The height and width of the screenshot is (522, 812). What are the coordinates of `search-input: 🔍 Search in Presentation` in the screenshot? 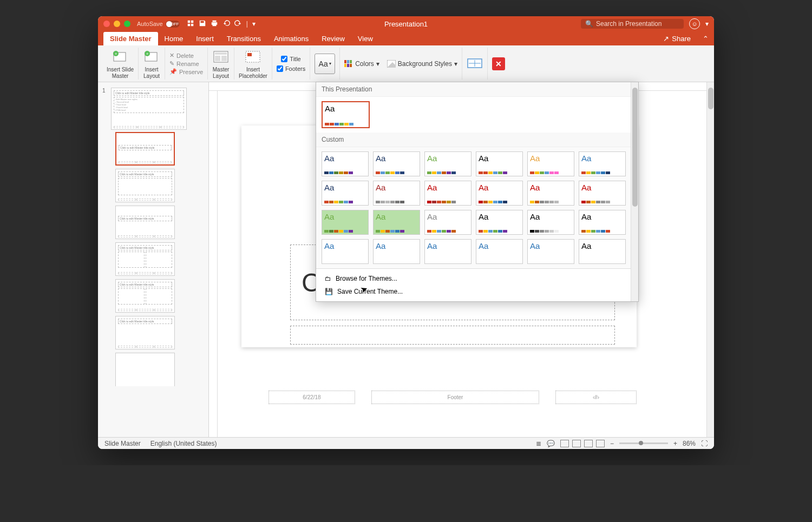 It's located at (632, 24).